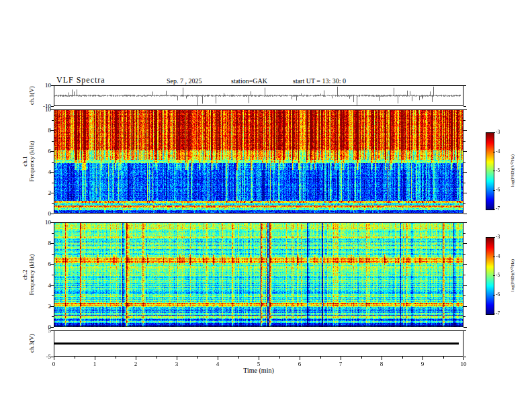  Describe the element at coordinates (498, 208) in the screenshot. I see `colorbar-1-tick-label: -7` at that location.